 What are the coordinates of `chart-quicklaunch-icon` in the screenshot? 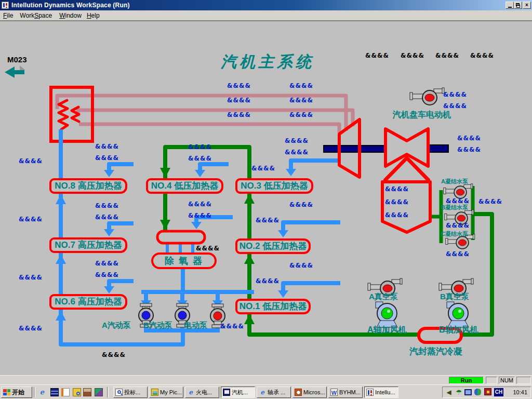 It's located at (99, 392).